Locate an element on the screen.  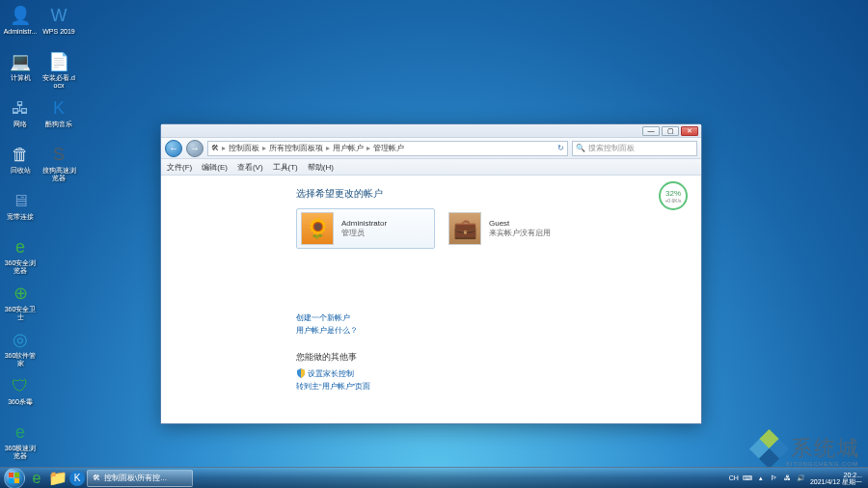
kugou-icon: K is located at coordinates (59, 108).